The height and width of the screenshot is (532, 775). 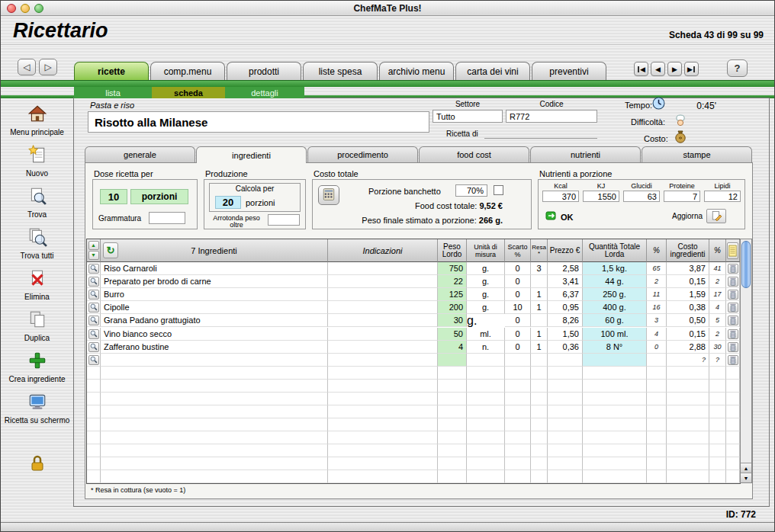 What do you see at coordinates (37, 330) in the screenshot?
I see `sidebar-item-duplica: Duplica` at bounding box center [37, 330].